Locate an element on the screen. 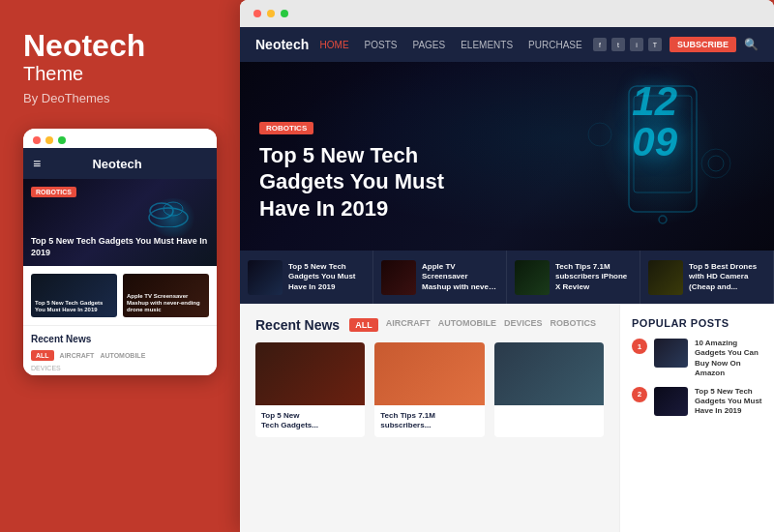  mobile-thumb-1: Top 5 New Tech Gadgets You Must Have In … is located at coordinates (74, 296).